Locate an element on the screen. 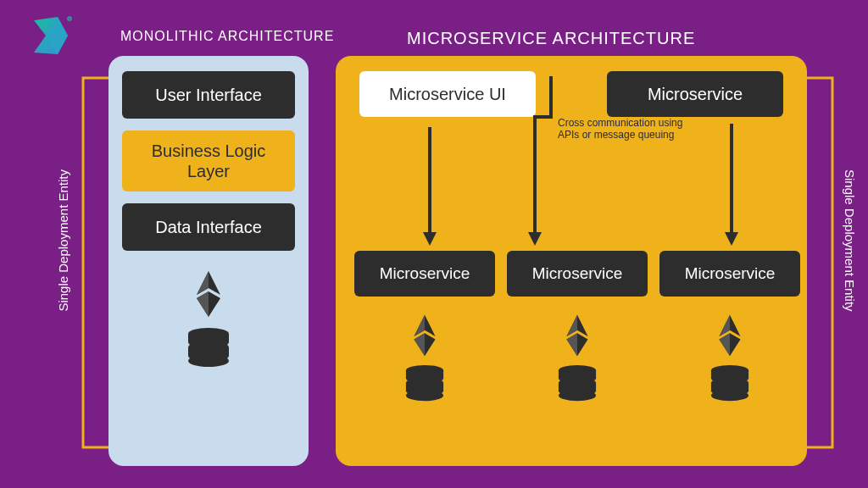 The height and width of the screenshot is (488, 868). microservice-ui-box: Microservice UI is located at coordinates (448, 94).